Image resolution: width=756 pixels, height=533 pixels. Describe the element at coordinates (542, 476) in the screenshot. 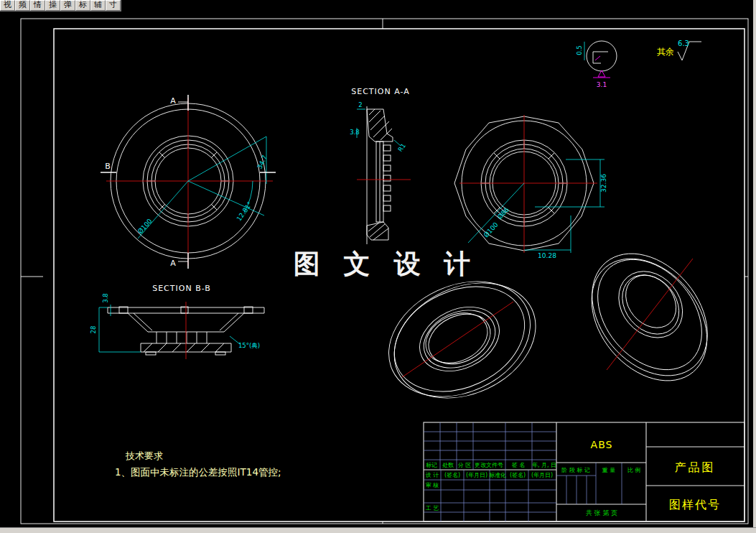

I see `sig-date2-label: (年月日)` at that location.